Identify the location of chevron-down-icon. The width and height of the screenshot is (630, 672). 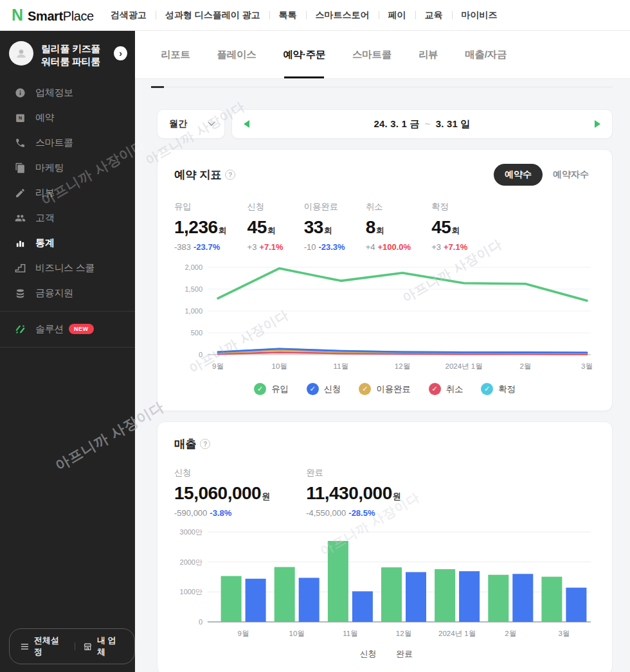
(212, 124).